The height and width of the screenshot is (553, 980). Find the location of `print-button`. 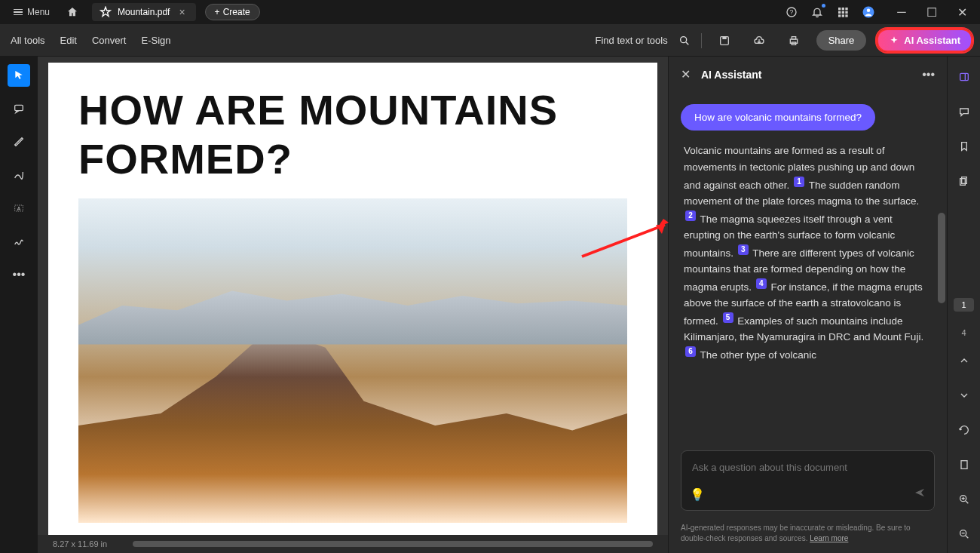

print-button is located at coordinates (794, 41).